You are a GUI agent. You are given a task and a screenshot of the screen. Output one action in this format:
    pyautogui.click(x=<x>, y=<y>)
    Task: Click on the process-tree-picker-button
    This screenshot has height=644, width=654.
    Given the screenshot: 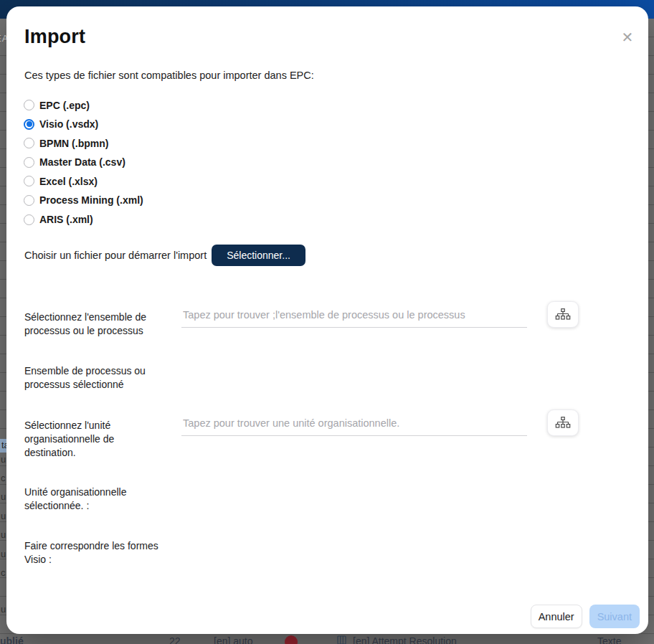 What is the action you would take?
    pyautogui.click(x=563, y=314)
    